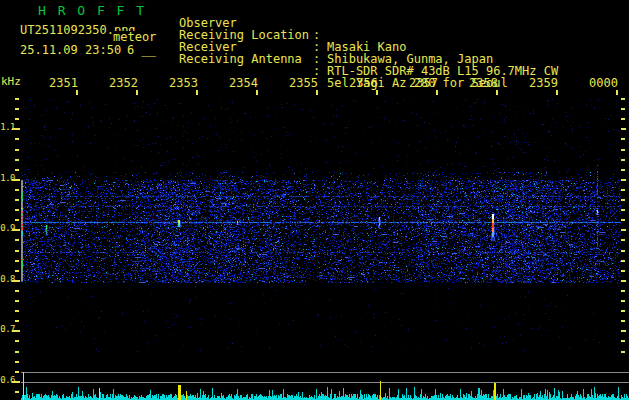  Describe the element at coordinates (543, 83) in the screenshot. I see `time-tick-label: 2359` at that location.